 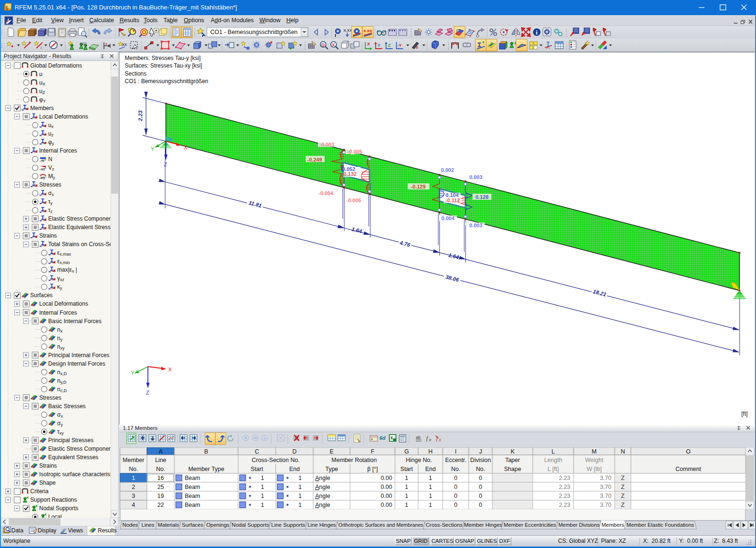 What do you see at coordinates (61, 279) in the screenshot?
I see `svg-text: γxz` at bounding box center [61, 279].